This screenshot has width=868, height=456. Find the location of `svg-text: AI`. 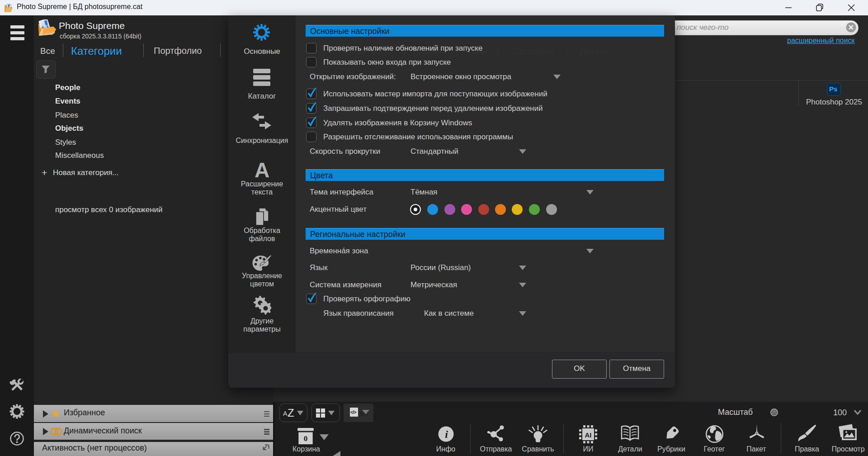

svg-text: AI is located at coordinates (589, 435).